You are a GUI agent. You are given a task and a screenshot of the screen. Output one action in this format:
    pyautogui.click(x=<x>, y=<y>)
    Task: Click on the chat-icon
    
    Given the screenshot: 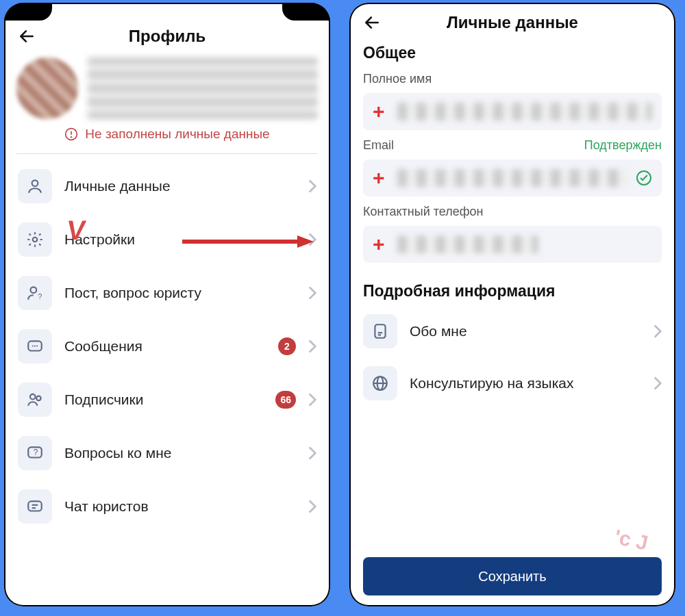 What is the action you would take?
    pyautogui.click(x=35, y=346)
    